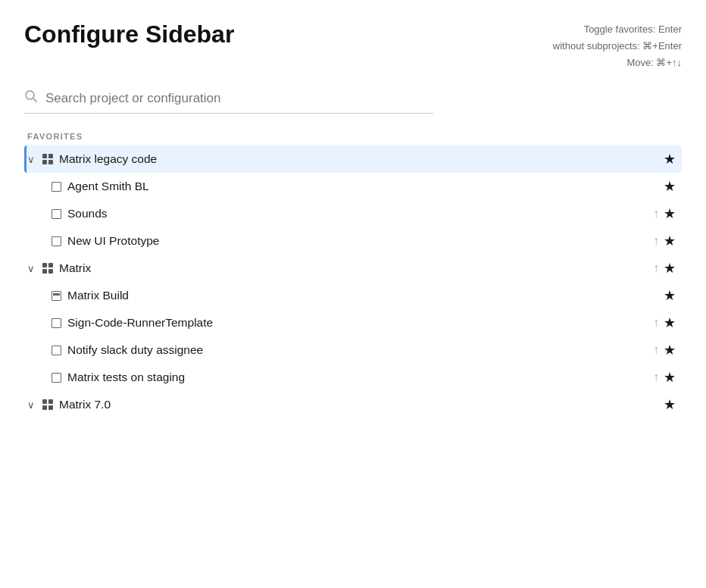 This screenshot has width=706, height=588. Describe the element at coordinates (365, 296) in the screenshot. I see `item-label: Matrix Build` at that location.